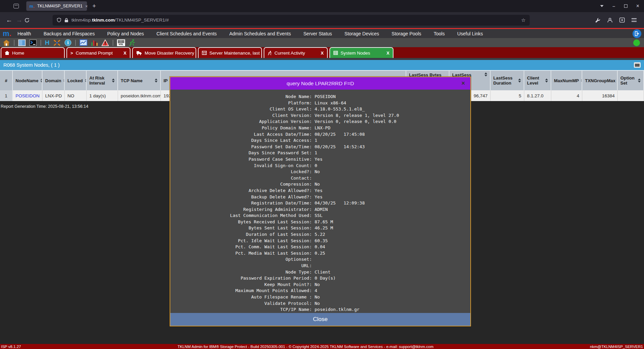  I want to click on volumes-barcode-icon: VOL, so click(121, 43).